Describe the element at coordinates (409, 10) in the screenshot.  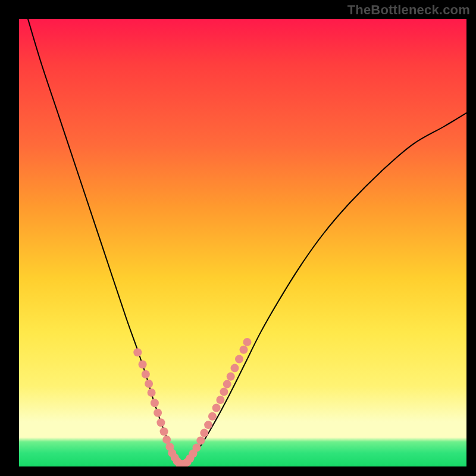
I see `watermark-text: TheBottleneck.com` at that location.